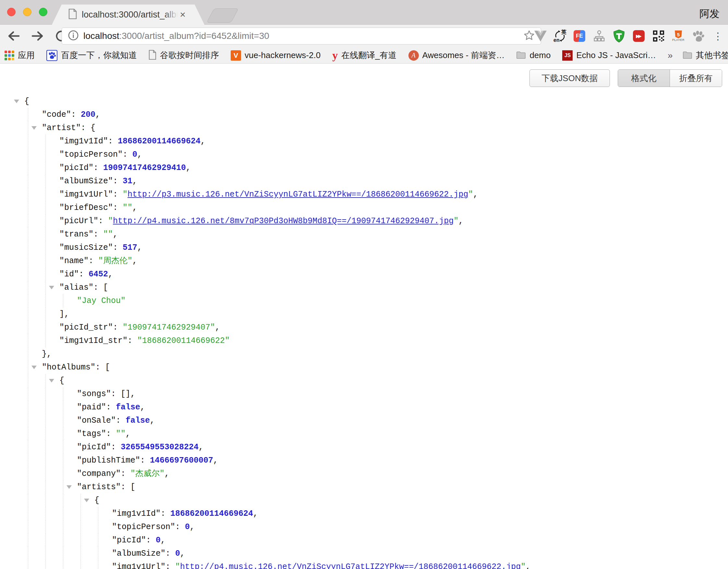  I want to click on fast-play-icon: ▶▶, so click(639, 36).